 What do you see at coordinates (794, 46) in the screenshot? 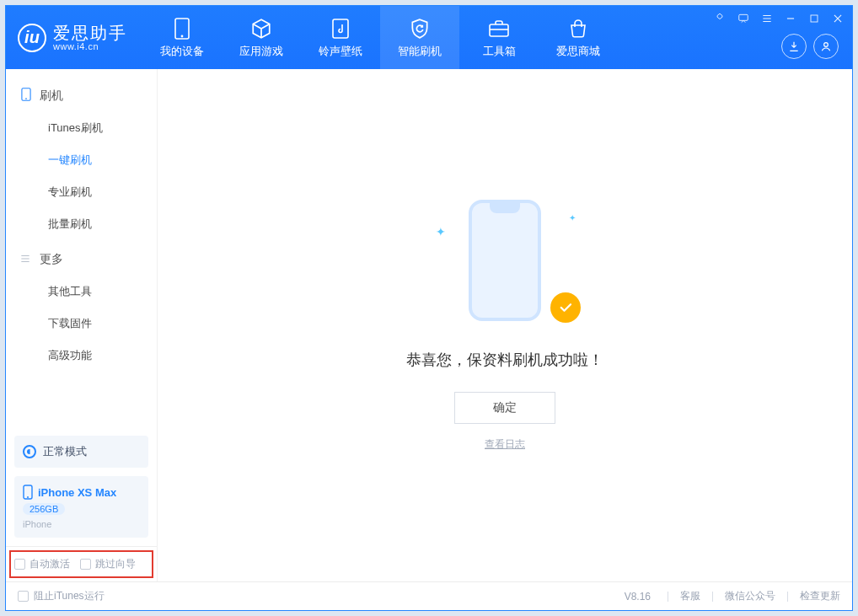
I see `download-button` at bounding box center [794, 46].